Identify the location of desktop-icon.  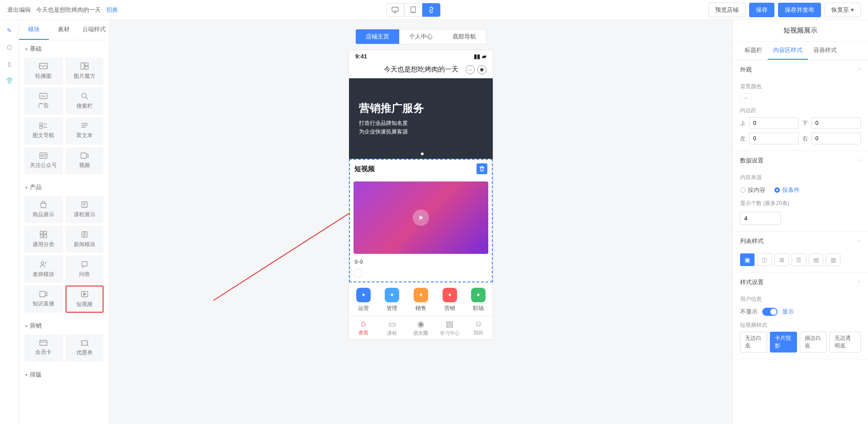
(395, 10).